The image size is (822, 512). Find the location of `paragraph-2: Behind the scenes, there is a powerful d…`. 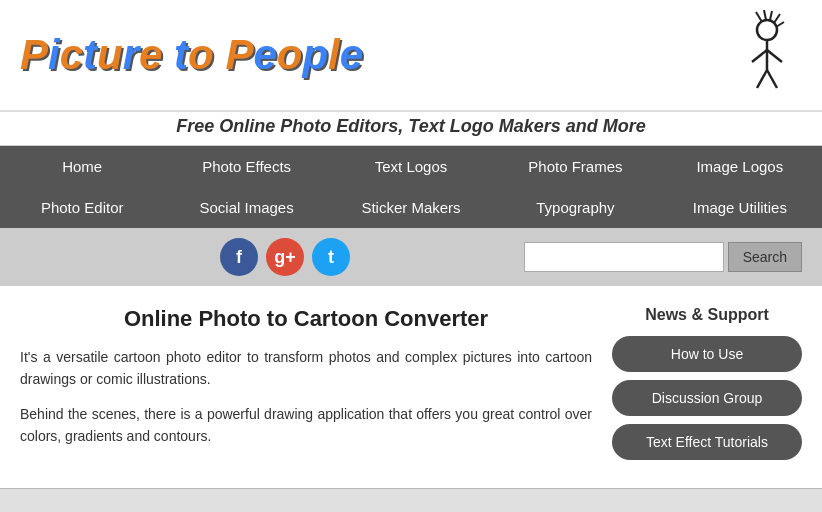

paragraph-2: Behind the scenes, there is a powerful d… is located at coordinates (306, 426).